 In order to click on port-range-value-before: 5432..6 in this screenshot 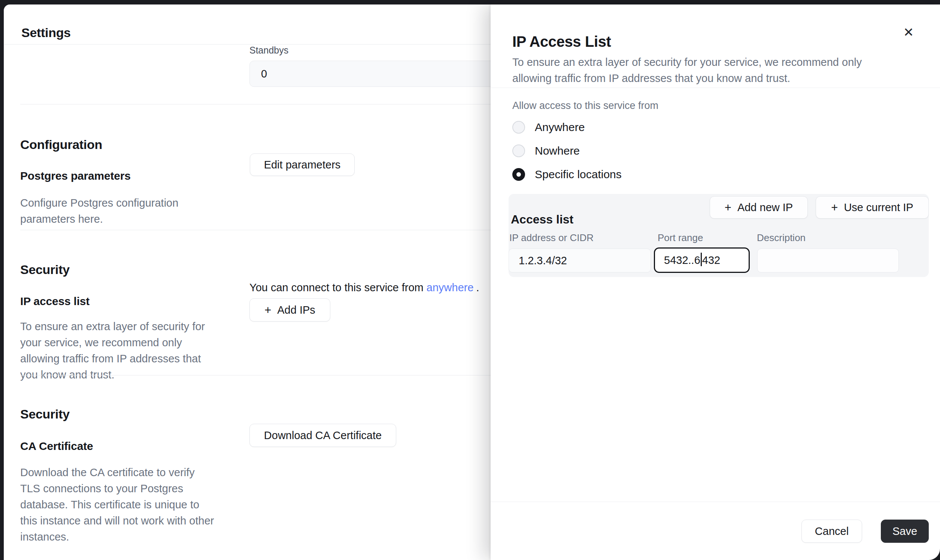, I will do `click(682, 260)`.